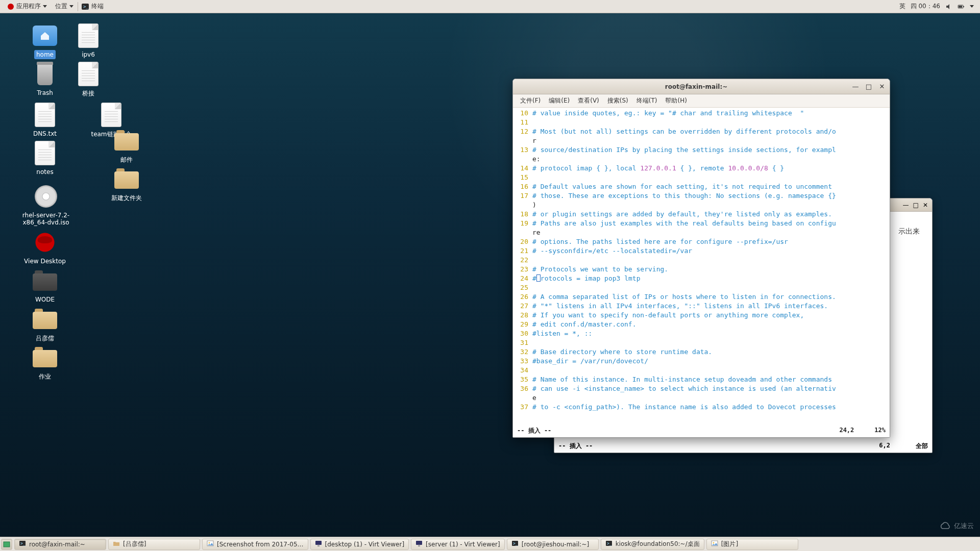 The width and height of the screenshot is (980, 551). Describe the element at coordinates (522, 407) in the screenshot. I see `line-number: 37` at that location.